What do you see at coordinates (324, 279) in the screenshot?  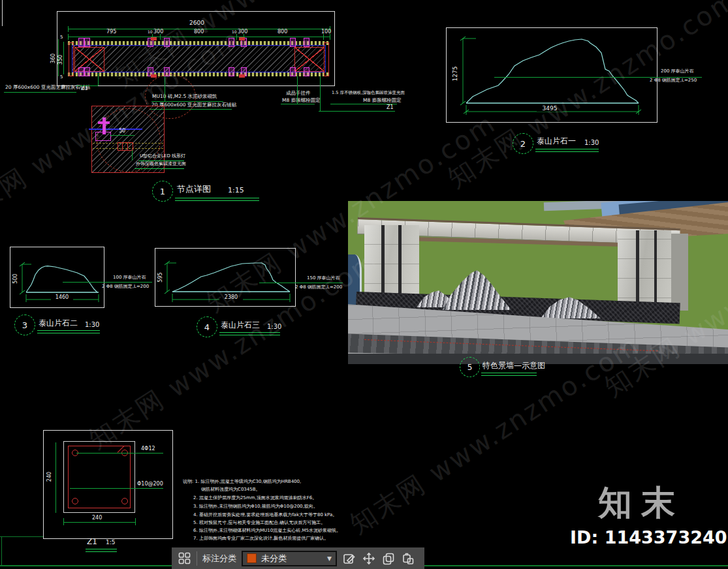 I see `ann-stone3-a1: 150 厚泰山片石` at bounding box center [324, 279].